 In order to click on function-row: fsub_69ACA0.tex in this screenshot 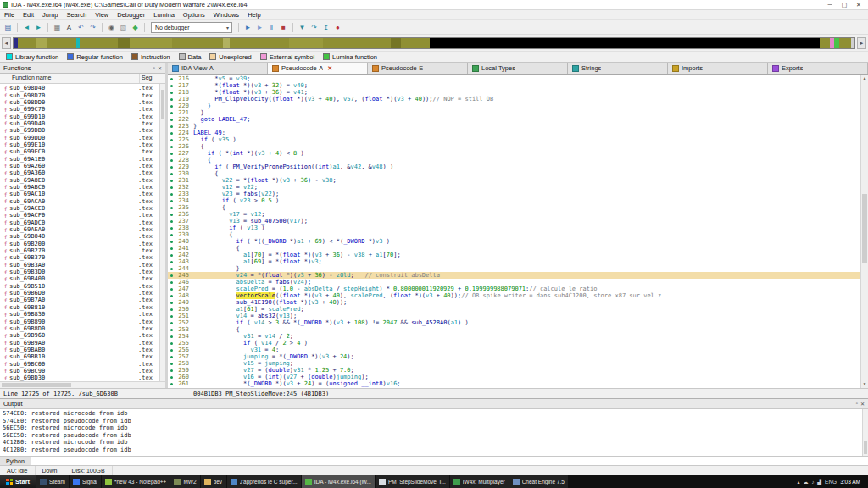, I will do `click(83, 202)`.